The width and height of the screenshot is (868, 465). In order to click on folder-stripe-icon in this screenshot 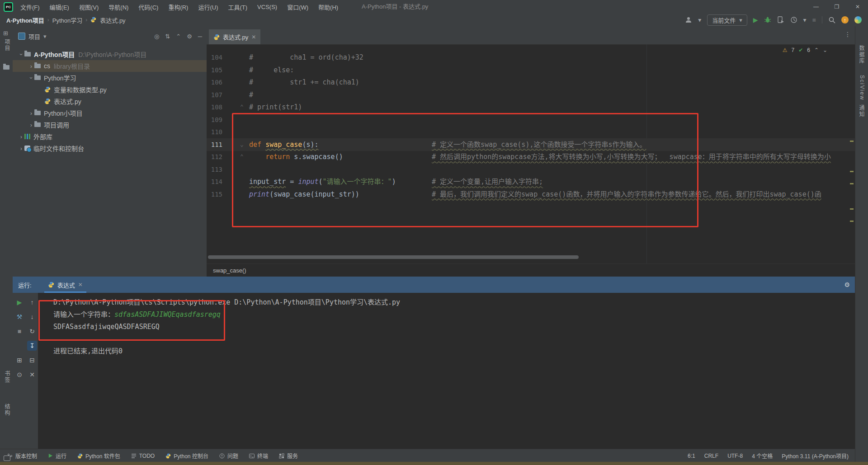, I will do `click(6, 67)`.